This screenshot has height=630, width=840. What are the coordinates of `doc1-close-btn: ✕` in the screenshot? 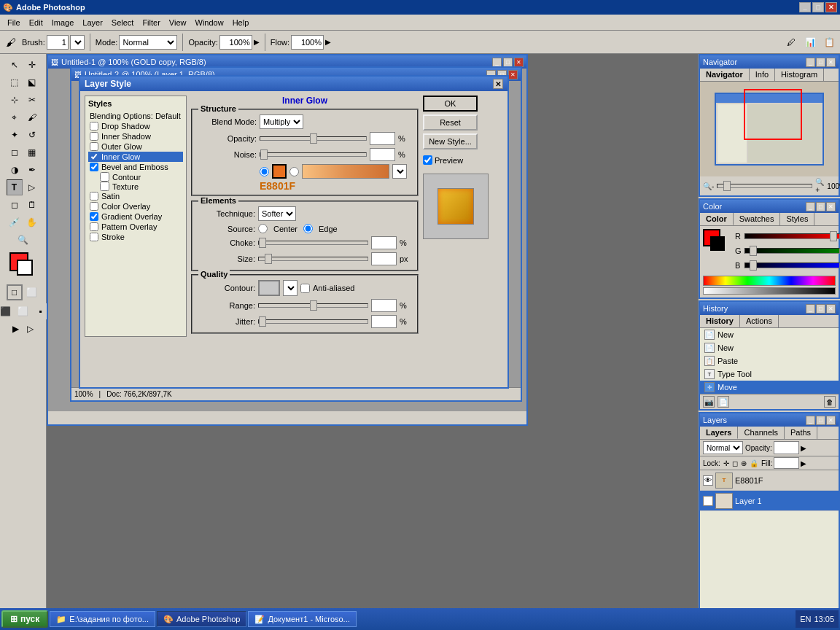 It's located at (519, 63).